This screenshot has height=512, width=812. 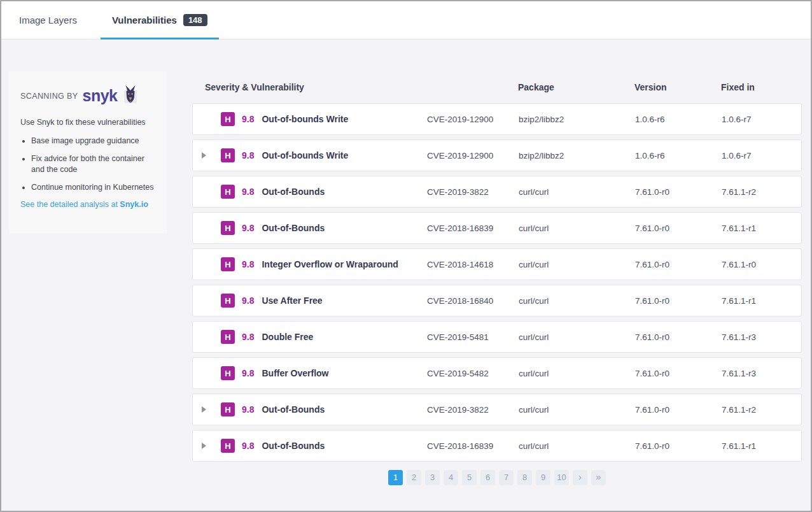 What do you see at coordinates (577, 120) in the screenshot?
I see `package-cell: bzip2/libbz2` at bounding box center [577, 120].